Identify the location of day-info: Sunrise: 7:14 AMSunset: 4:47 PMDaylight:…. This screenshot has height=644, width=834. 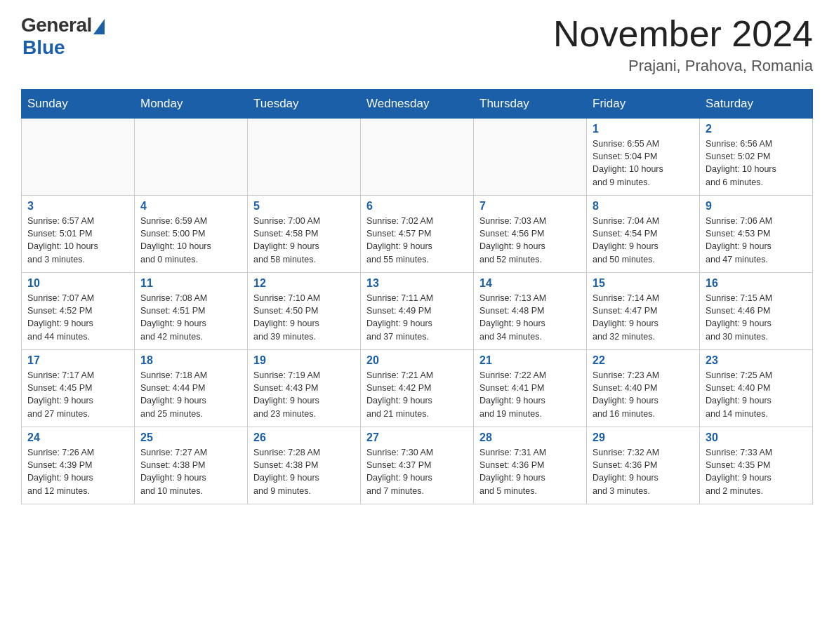
(643, 317).